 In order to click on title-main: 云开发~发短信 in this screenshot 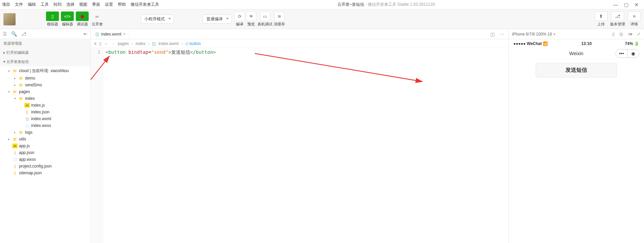, I will do `click(351, 4)`.